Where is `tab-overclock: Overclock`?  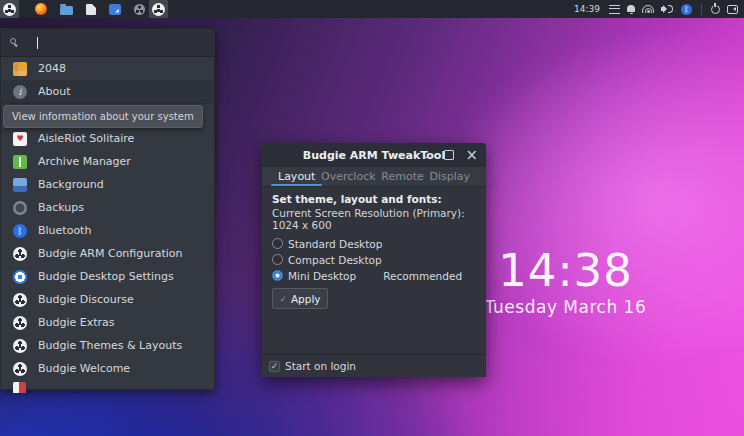 tab-overclock: Overclock is located at coordinates (348, 176).